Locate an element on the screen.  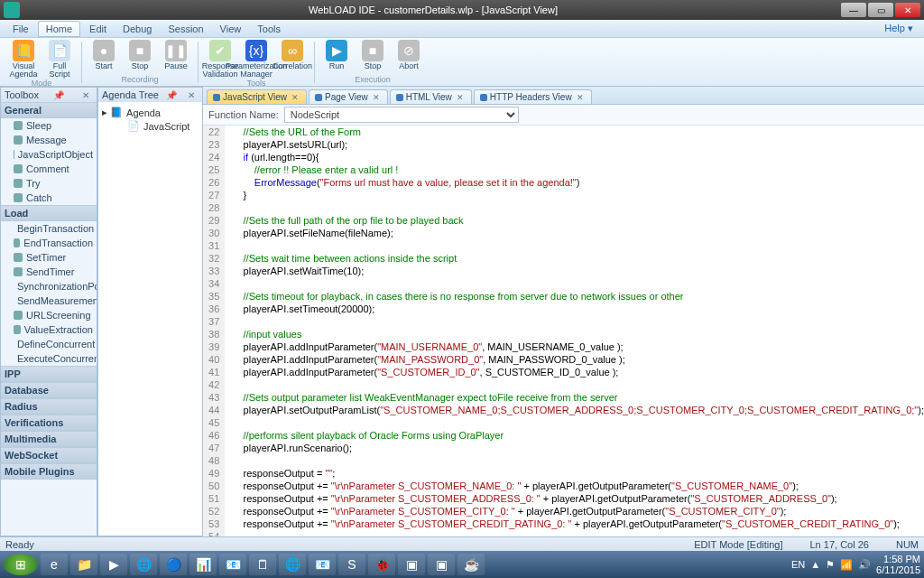
help-menu: Help ▾ is located at coordinates (899, 29).